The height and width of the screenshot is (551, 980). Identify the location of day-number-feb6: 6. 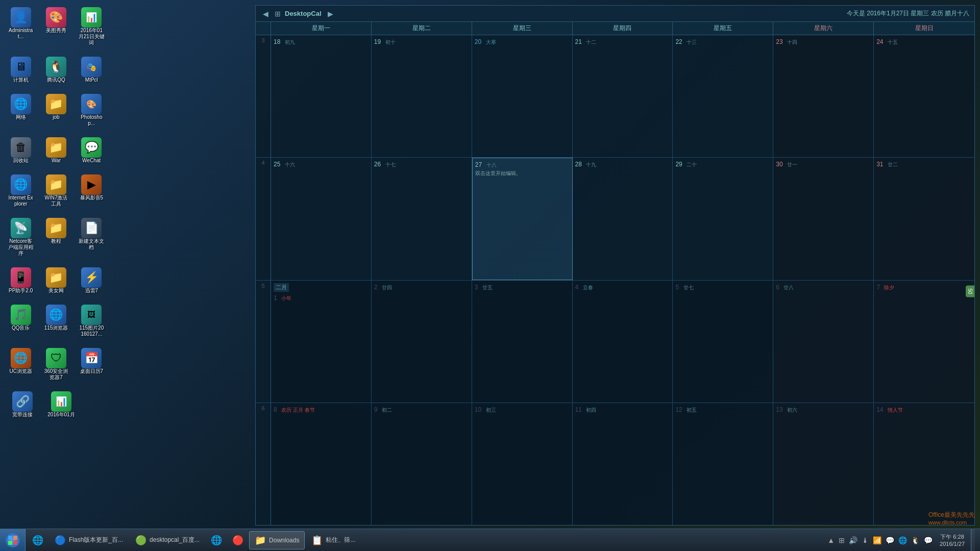
(778, 287).